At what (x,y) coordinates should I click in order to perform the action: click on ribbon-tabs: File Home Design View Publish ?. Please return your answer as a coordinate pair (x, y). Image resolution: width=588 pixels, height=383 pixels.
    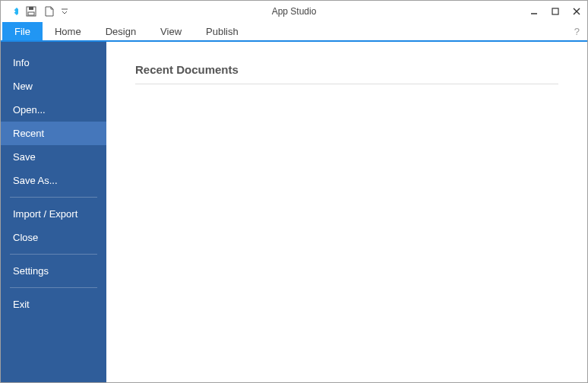
    Looking at the image, I should click on (294, 32).